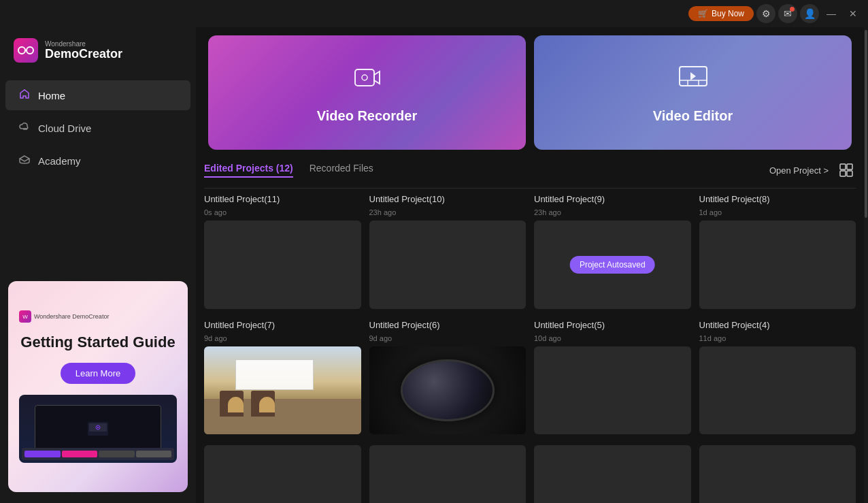 The image size is (868, 503). I want to click on notifications-icon: ✉, so click(788, 14).